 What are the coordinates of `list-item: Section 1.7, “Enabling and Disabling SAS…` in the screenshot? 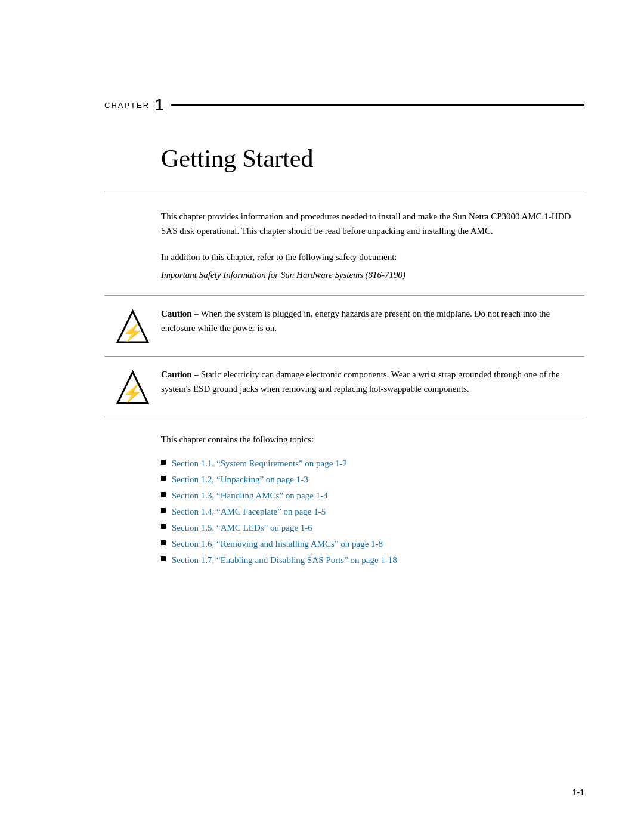 It's located at (373, 561).